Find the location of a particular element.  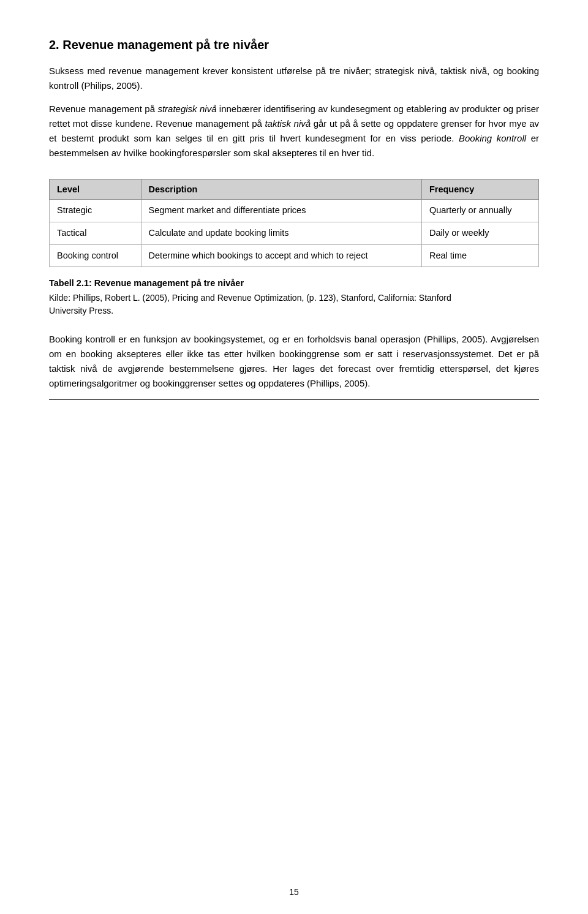

paragraph-2: Revenue management på strategisk nivå in… is located at coordinates (294, 131).